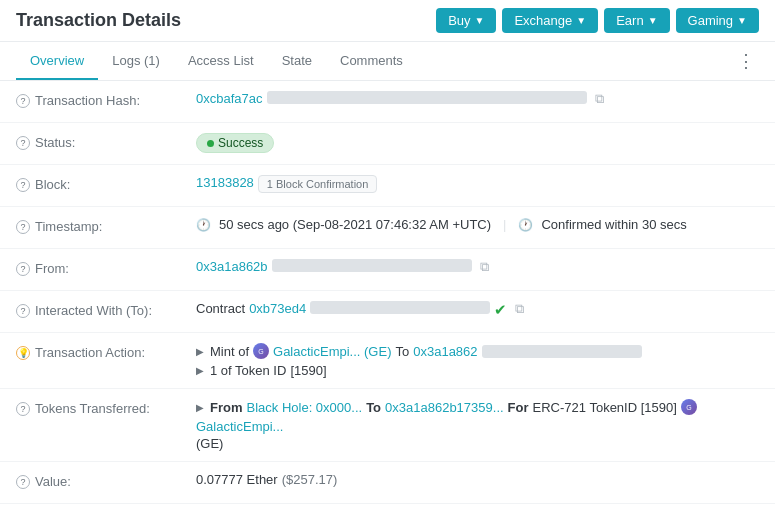 Image resolution: width=775 pixels, height=516 pixels. Describe the element at coordinates (478, 224) in the screenshot. I see `timestamp-value: 🕐 50 secs ago (Sep-08-2021 07:46:32 AM +…` at that location.